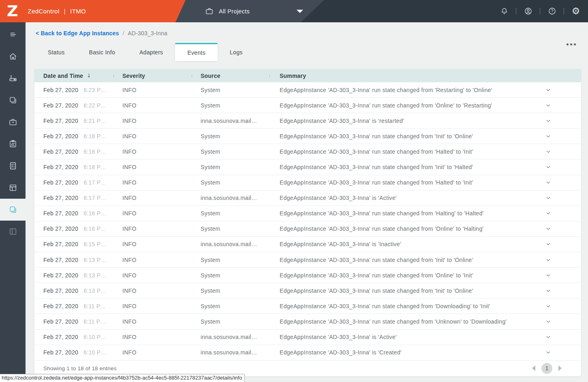 The width and height of the screenshot is (588, 382). Describe the element at coordinates (534, 368) in the screenshot. I see `prev-page-icon` at that location.